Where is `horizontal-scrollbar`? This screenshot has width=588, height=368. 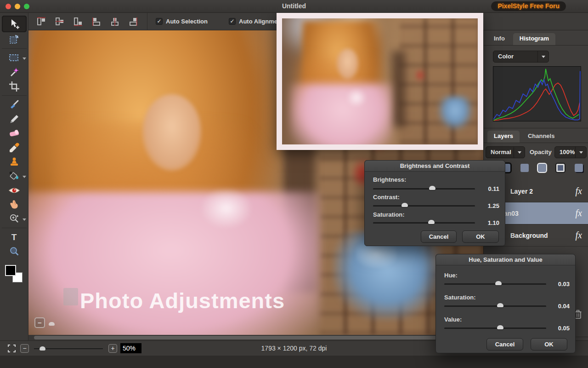 horizontal-scrollbar is located at coordinates (256, 338).